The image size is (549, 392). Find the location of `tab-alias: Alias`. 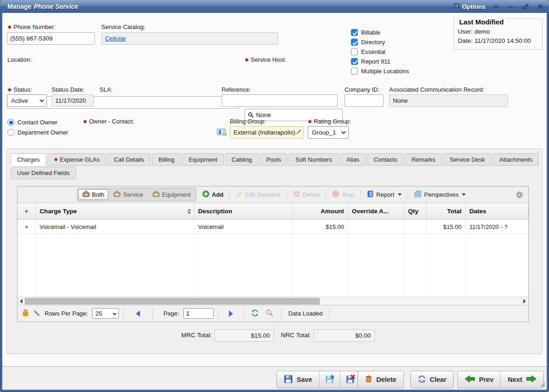

tab-alias: Alias is located at coordinates (353, 159).